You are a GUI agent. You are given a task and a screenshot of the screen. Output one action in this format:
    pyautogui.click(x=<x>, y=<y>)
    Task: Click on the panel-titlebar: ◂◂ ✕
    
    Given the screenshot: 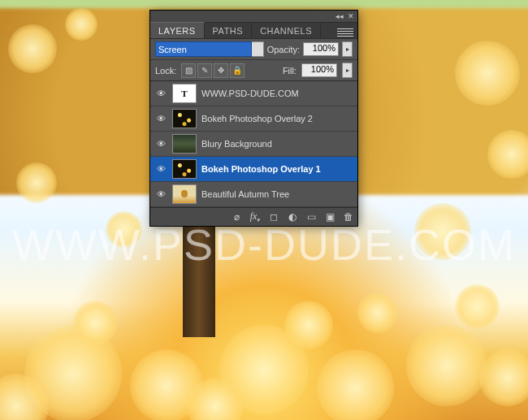 What is the action you would take?
    pyautogui.click(x=253, y=16)
    